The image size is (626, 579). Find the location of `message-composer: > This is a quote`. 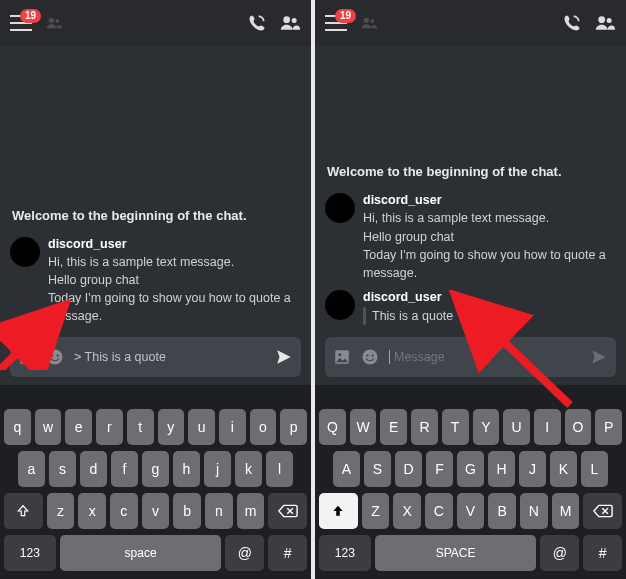

message-composer: > This is a quote is located at coordinates (156, 357).